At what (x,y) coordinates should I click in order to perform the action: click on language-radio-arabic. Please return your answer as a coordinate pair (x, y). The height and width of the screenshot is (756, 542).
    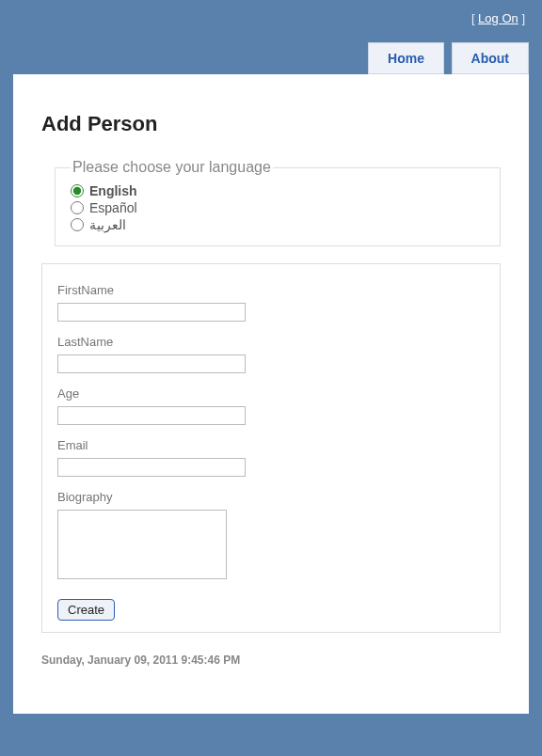
    Looking at the image, I should click on (77, 225).